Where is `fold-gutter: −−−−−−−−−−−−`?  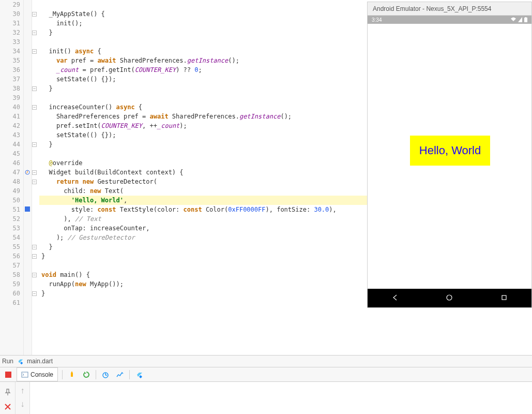
fold-gutter: −−−−−−−−−−−− is located at coordinates (36, 178).